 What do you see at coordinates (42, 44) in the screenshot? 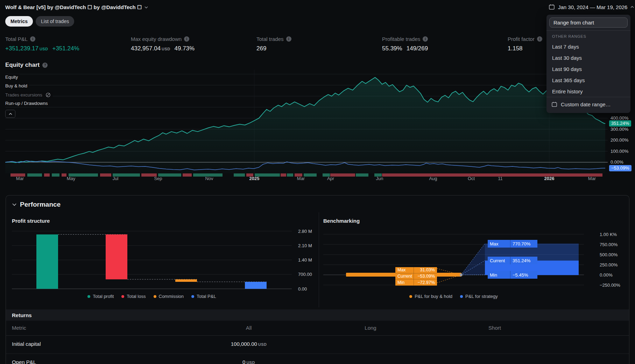
I see `stat-total-p-l: Total P&Li+351,239.17USD+351.24%` at bounding box center [42, 44].